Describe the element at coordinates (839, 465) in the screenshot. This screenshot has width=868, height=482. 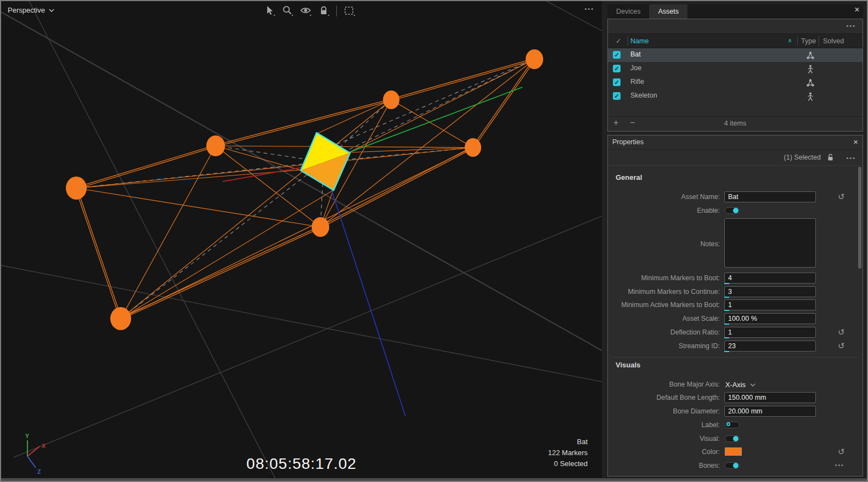
I see `bones-menu-button: •••` at that location.